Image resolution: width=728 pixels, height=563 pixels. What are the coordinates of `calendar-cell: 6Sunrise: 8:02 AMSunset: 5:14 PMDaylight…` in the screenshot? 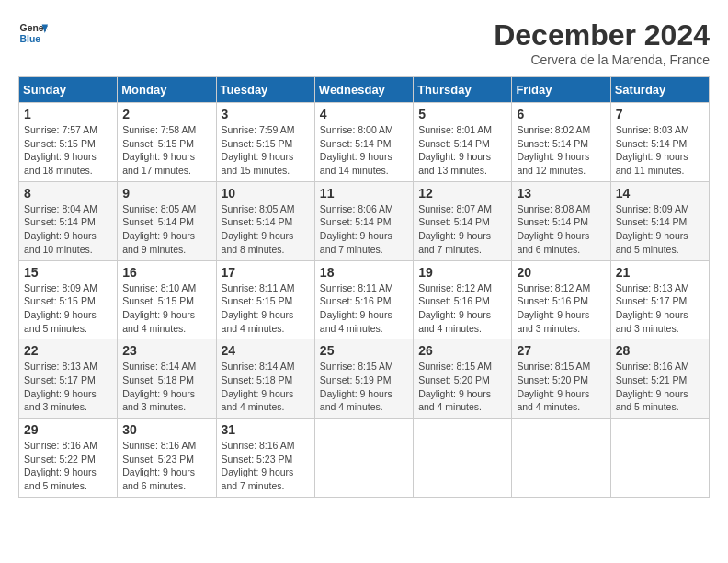 It's located at (561, 143).